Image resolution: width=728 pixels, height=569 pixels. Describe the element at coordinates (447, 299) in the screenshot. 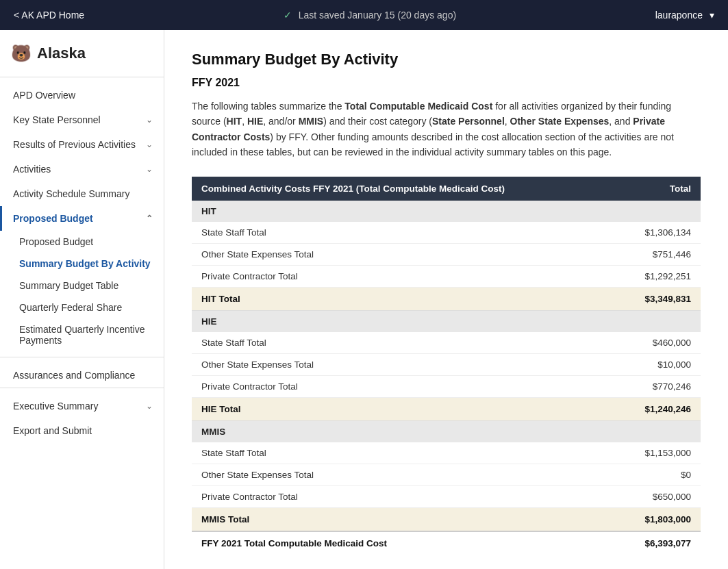

I see `hit-total-row: HIT Total $3,349,831` at that location.